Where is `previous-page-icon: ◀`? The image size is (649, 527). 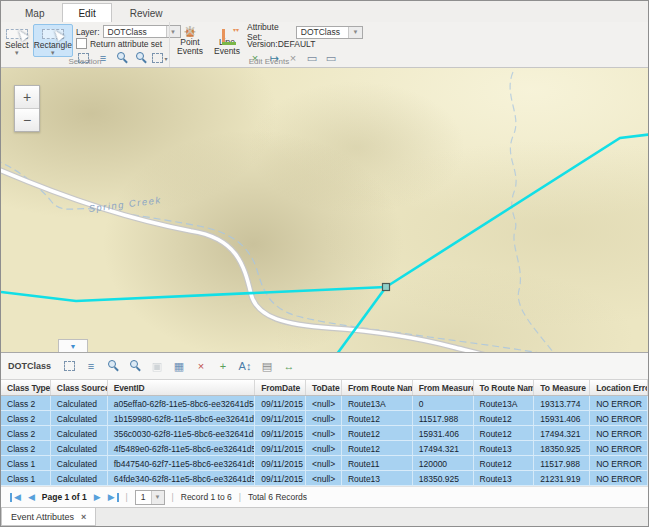
previous-page-icon: ◀ is located at coordinates (32, 498).